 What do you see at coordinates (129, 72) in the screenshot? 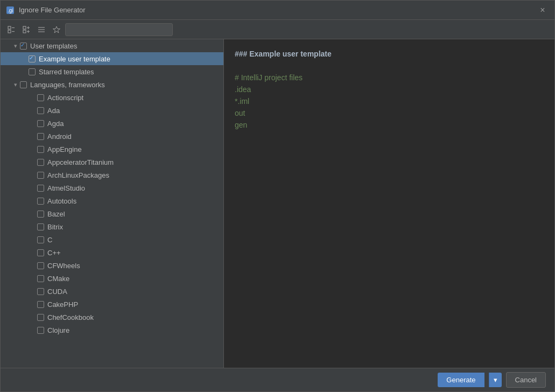
I see `tree-label-starred-templates: Starred templates` at bounding box center [129, 72].